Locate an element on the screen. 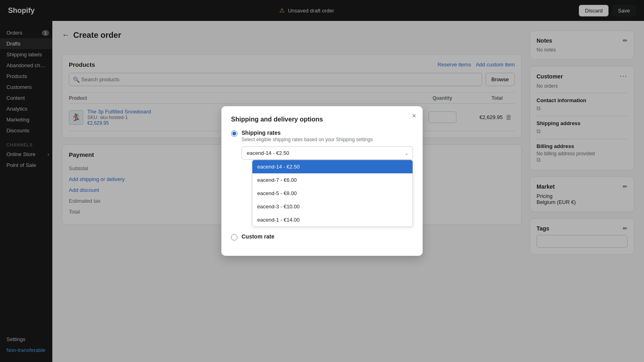 Image resolution: width=644 pixels, height=362 pixels. shipping-rates-radio-group: Shipping rates Select eligible shipping … is located at coordinates (322, 178).